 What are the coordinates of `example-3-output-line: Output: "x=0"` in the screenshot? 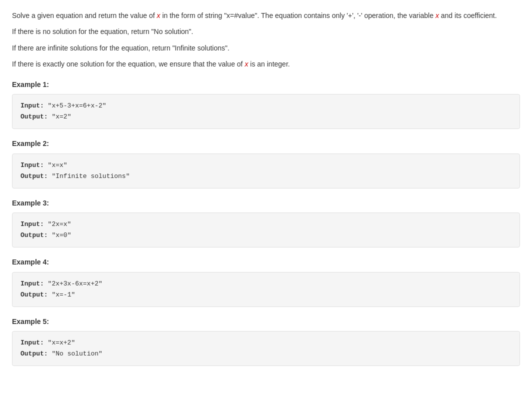 It's located at (266, 236).